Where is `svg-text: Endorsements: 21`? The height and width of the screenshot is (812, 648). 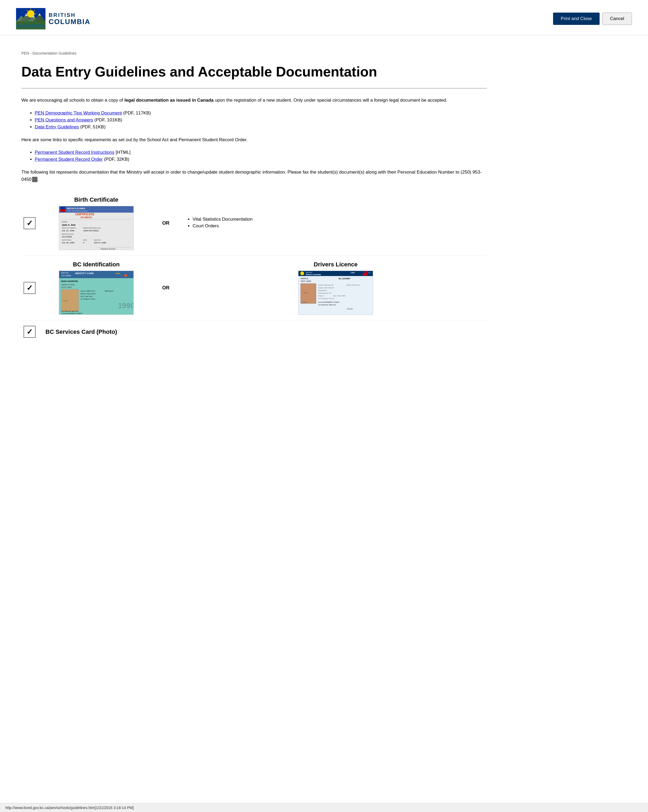 svg-text: Endorsements: 21 is located at coordinates (325, 293).